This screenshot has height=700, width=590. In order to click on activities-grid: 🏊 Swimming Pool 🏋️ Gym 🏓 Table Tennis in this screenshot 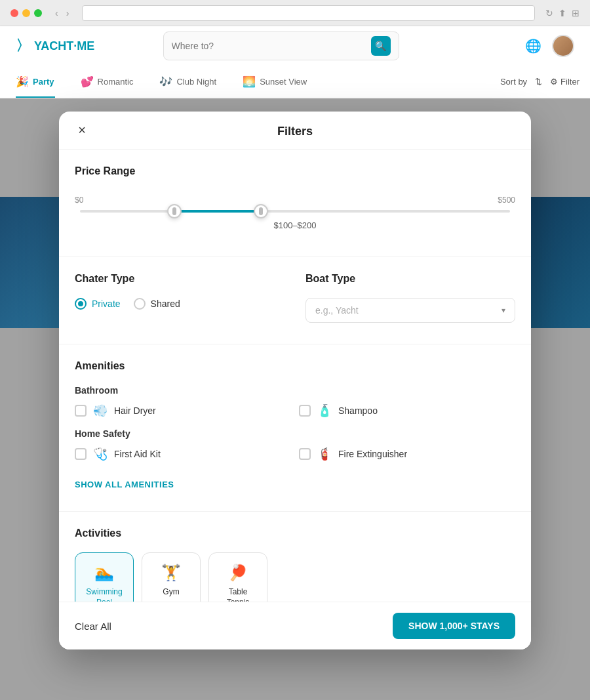, I will do `click(295, 577)`.